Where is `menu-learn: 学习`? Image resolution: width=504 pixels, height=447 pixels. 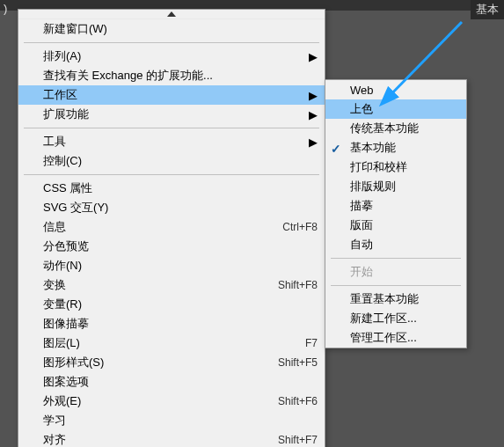
menu-learn: 学习 is located at coordinates (172, 421).